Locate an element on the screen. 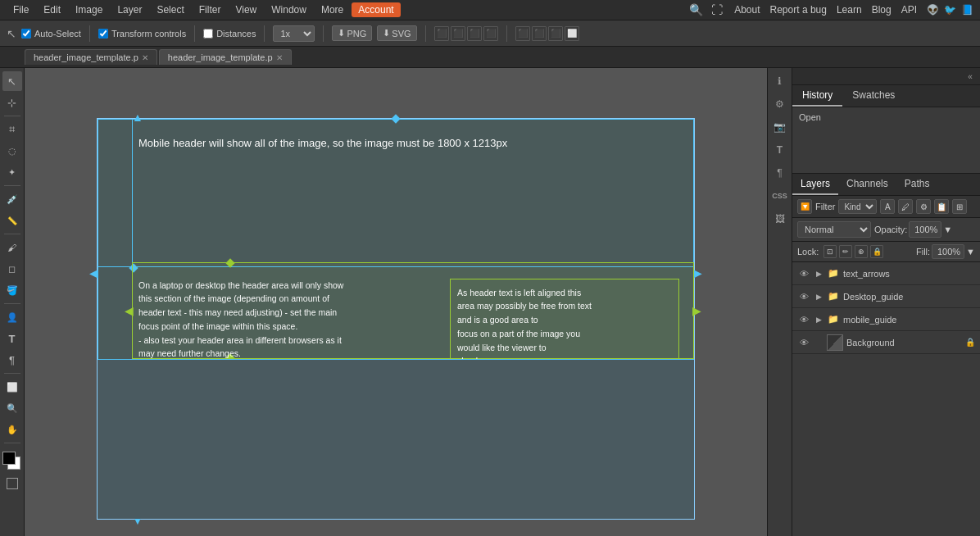 The height and width of the screenshot is (536, 980). kind-select: Kind is located at coordinates (857, 207).